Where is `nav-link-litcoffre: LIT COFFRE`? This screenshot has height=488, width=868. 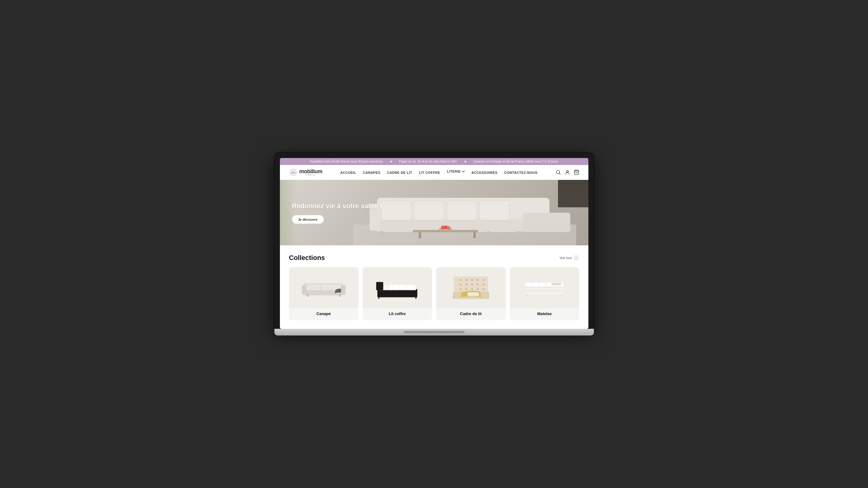
nav-link-litcoffre: LIT COFFRE is located at coordinates (430, 173).